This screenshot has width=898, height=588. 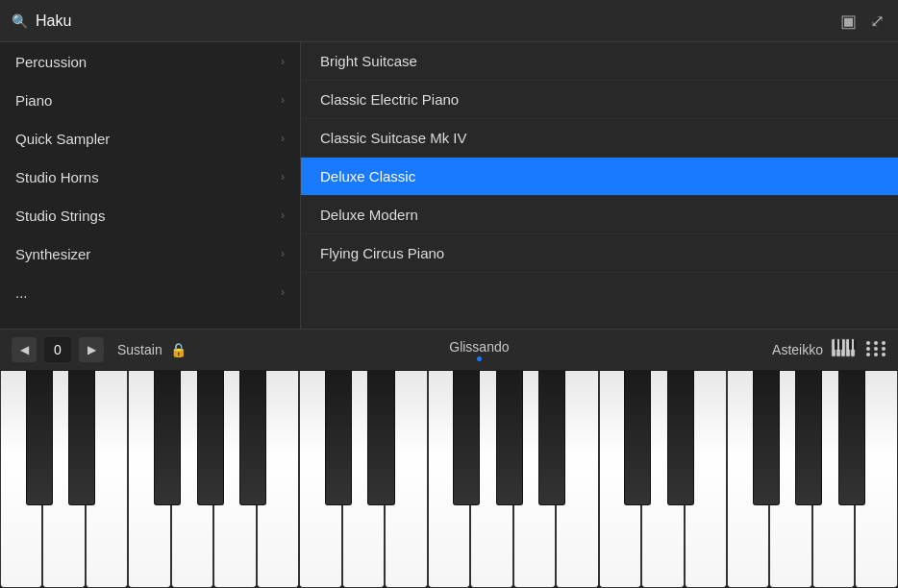 I want to click on glissando-dot, so click(x=479, y=359).